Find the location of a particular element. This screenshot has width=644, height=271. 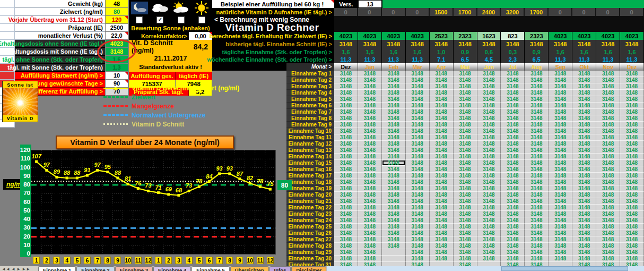

parameter-value: 22,0 is located at coordinates (117, 36).